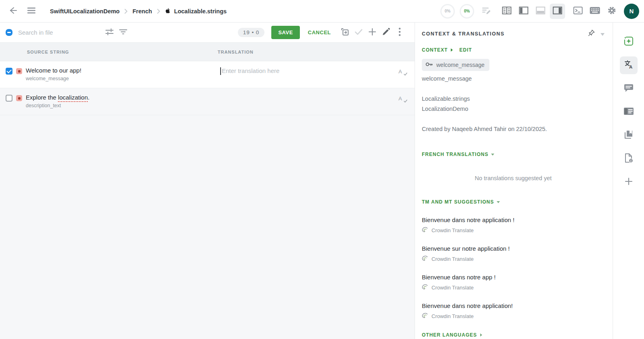 The image size is (644, 339). What do you see at coordinates (486, 11) in the screenshot?
I see `source-edit-button` at bounding box center [486, 11].